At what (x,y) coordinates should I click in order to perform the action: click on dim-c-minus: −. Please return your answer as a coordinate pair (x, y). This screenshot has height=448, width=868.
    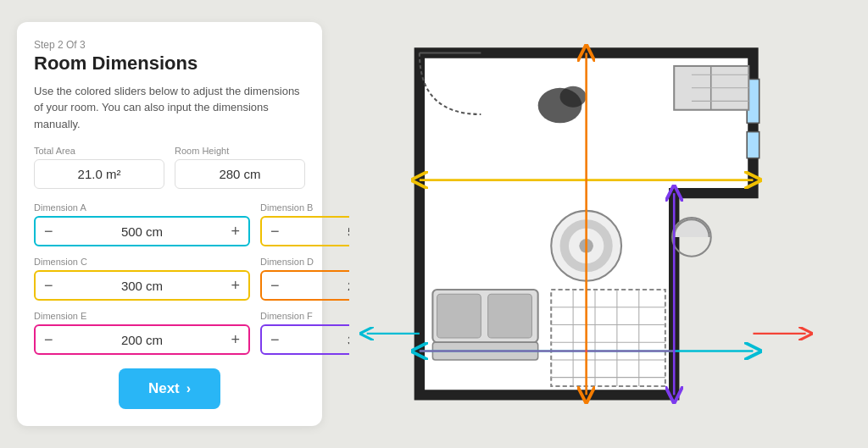
    Looking at the image, I should click on (49, 285).